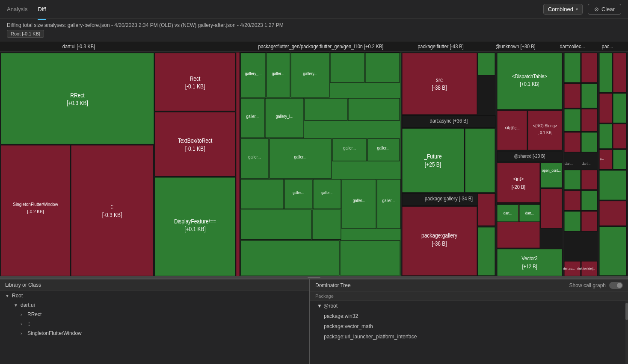 This screenshot has width=628, height=364. Describe the element at coordinates (36, 211) in the screenshot. I see `svg-text: [-0.2 KB]` at that location.